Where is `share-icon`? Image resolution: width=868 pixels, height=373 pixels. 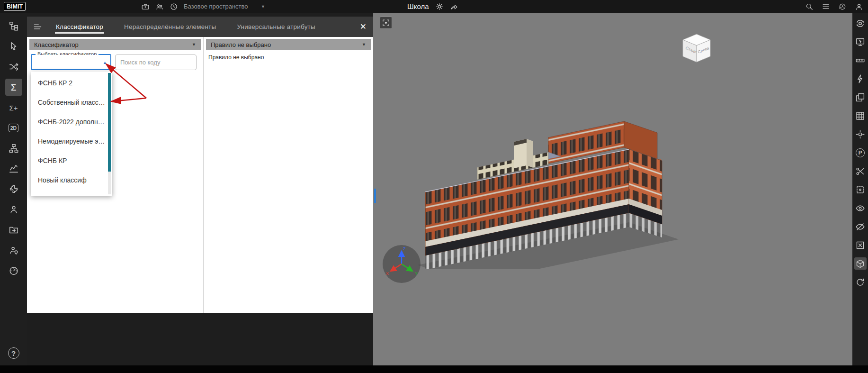
share-icon is located at coordinates (454, 7).